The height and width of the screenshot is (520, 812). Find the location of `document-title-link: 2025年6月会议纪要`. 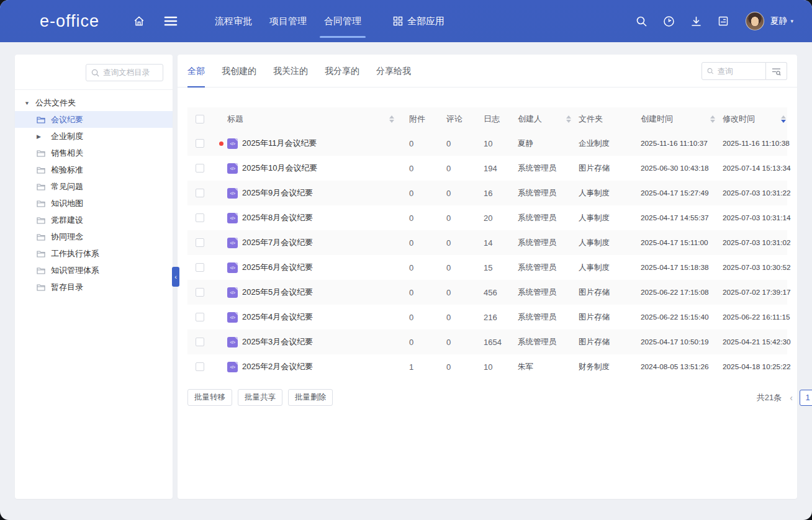

document-title-link: 2025年6月会议纪要 is located at coordinates (277, 267).